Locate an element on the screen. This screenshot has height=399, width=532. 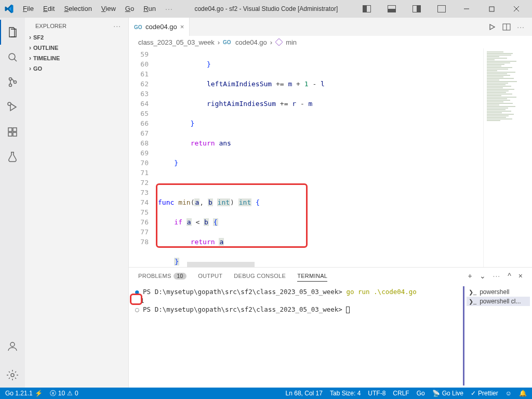
sidebar-header: EXPLORER ··· is located at coordinates (77, 25).